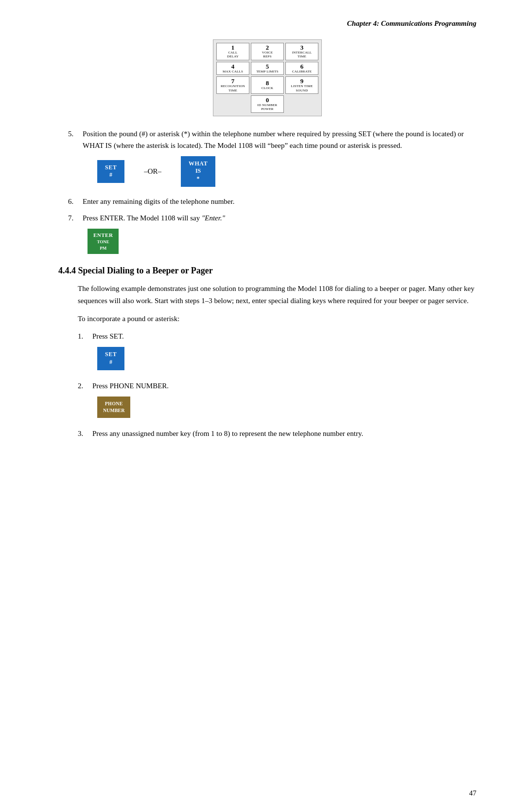 Image resolution: width=525 pixels, height=812 pixels. Describe the element at coordinates (302, 52) in the screenshot. I see `key-3: 3 INTERCALLTIME` at that location.